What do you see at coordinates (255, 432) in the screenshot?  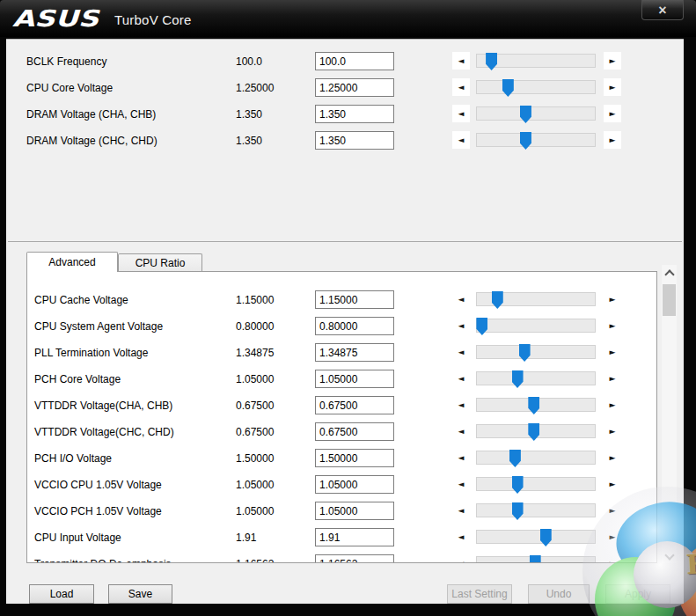 I see `setting-value: 0.67500` at bounding box center [255, 432].